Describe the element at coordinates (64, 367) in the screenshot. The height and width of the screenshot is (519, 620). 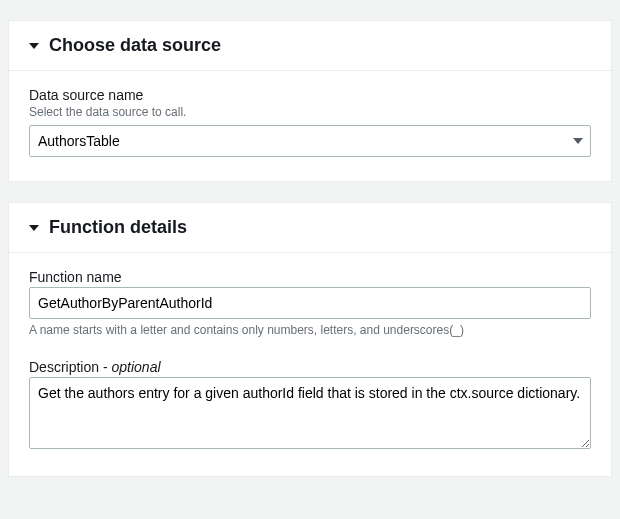
I see `description-label-text: Description` at that location.